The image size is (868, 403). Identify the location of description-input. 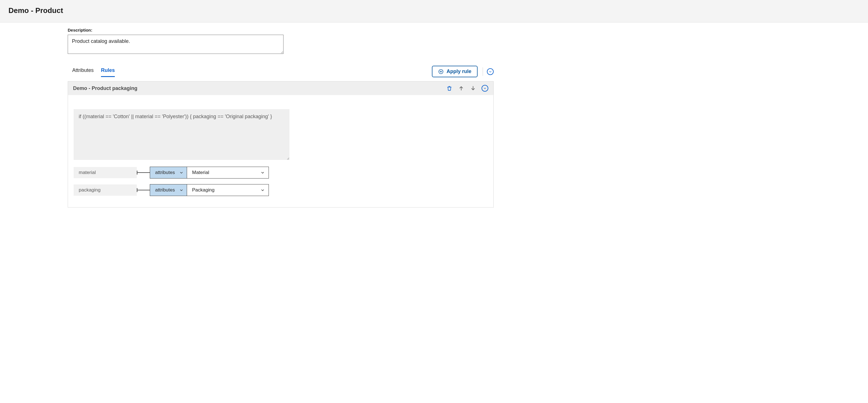
(176, 44).